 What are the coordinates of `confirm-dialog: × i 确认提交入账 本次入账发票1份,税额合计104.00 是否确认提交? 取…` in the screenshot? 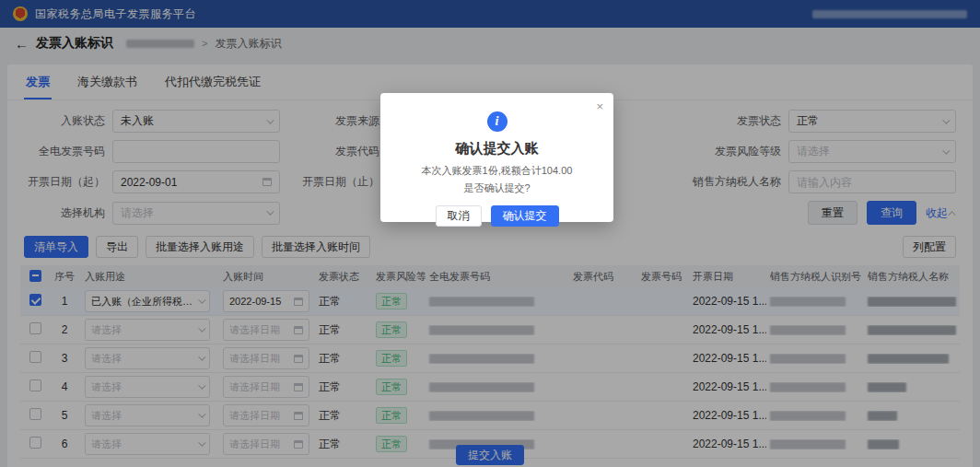 It's located at (497, 158).